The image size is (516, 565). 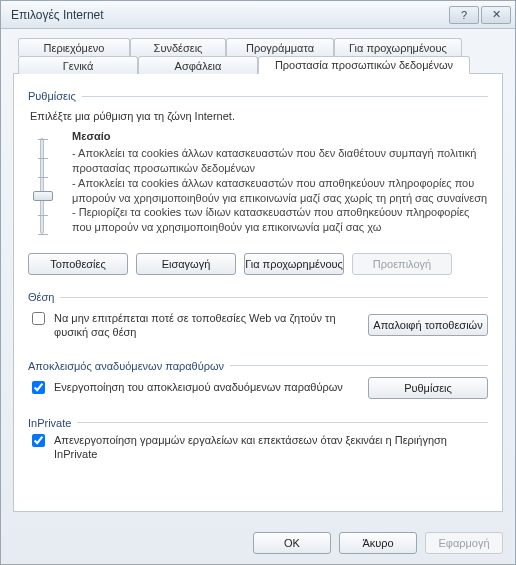 I want to click on default-button: Προεπιλογή, so click(x=402, y=264).